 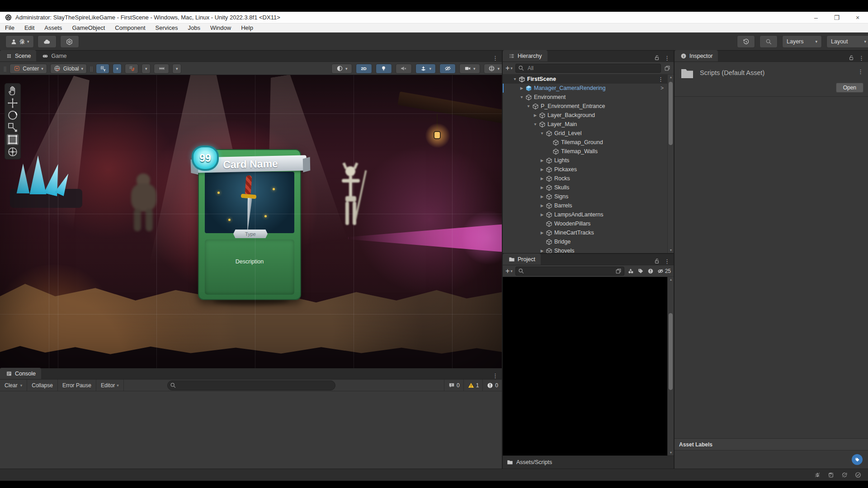 What do you see at coordinates (130, 28) in the screenshot?
I see `menu-component: Component` at bounding box center [130, 28].